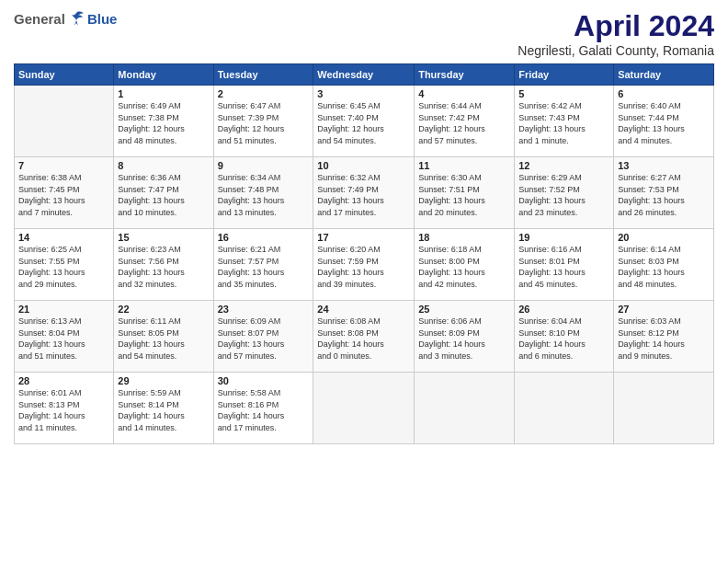 This screenshot has width=728, height=563. Describe the element at coordinates (564, 121) in the screenshot. I see `calendar-cell: 5Sunrise: 6:42 AMSunset: 7:43 PMDaylight…` at that location.